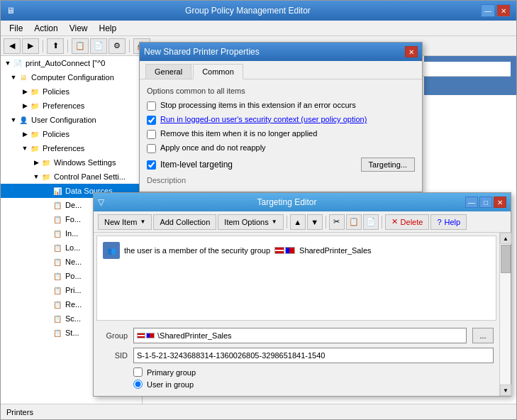 The height and width of the screenshot is (420, 517). I want to click on rule-text: the user is a member of the security gro…, so click(197, 250).